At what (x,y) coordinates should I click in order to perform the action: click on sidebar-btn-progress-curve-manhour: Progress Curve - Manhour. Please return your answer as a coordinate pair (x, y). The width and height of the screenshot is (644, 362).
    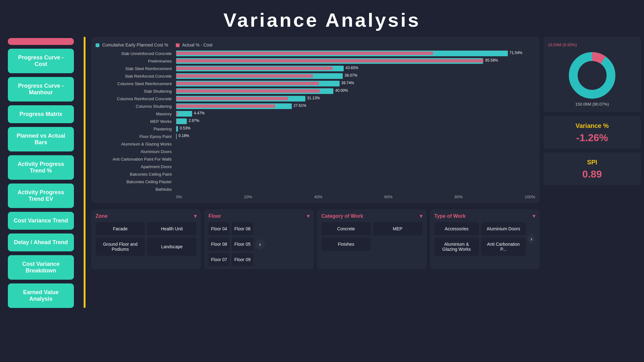
    Looking at the image, I should click on (41, 89).